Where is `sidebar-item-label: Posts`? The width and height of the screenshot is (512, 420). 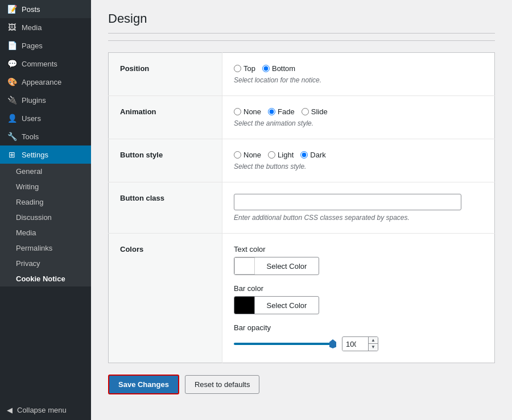
sidebar-item-label: Posts is located at coordinates (31, 9).